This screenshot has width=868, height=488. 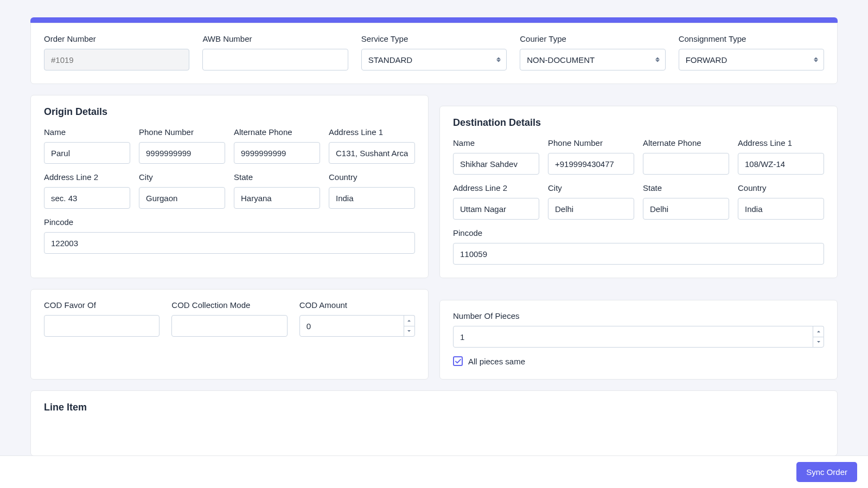 I want to click on cod-amount-step-up, so click(x=409, y=320).